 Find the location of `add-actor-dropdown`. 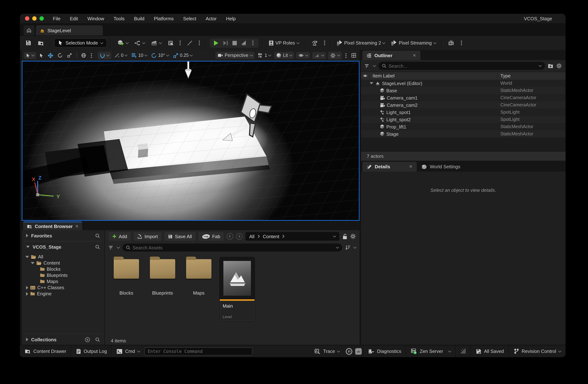

add-actor-dropdown is located at coordinates (122, 43).